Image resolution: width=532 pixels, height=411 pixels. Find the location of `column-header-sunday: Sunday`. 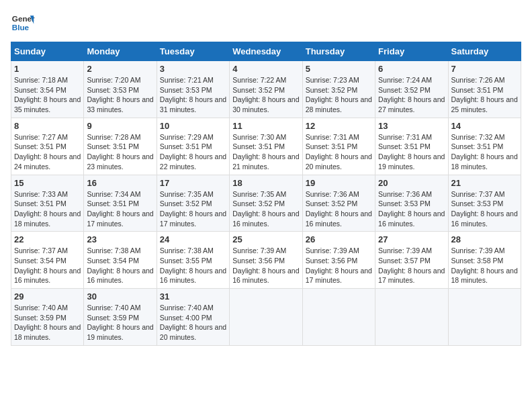

column-header-sunday: Sunday is located at coordinates (48, 52).